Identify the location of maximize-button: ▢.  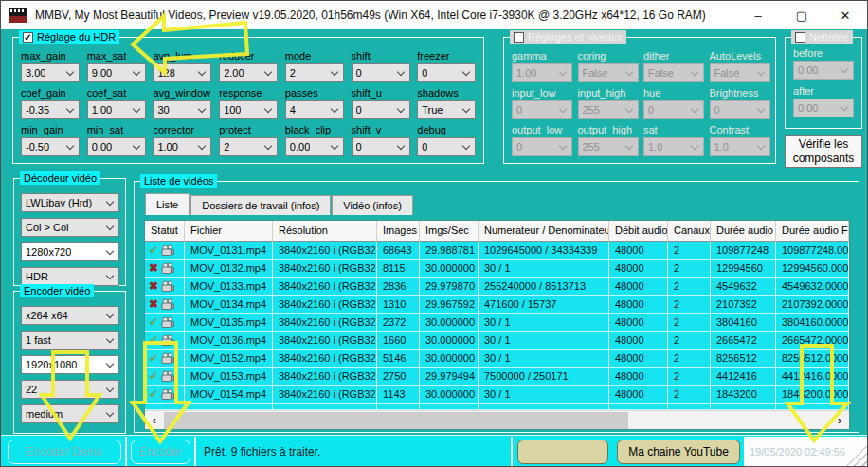
(802, 15).